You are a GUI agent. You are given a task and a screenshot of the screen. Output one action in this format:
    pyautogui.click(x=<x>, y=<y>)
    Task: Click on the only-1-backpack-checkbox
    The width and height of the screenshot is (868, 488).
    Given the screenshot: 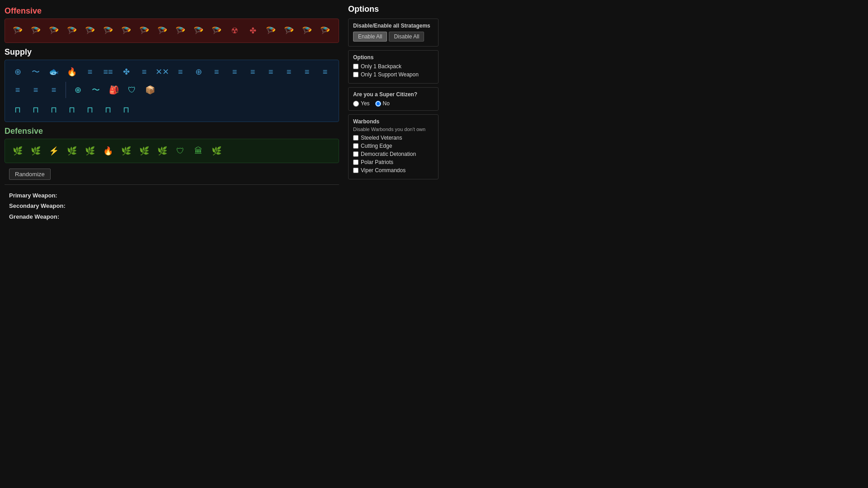 What is the action you would take?
    pyautogui.click(x=356, y=66)
    